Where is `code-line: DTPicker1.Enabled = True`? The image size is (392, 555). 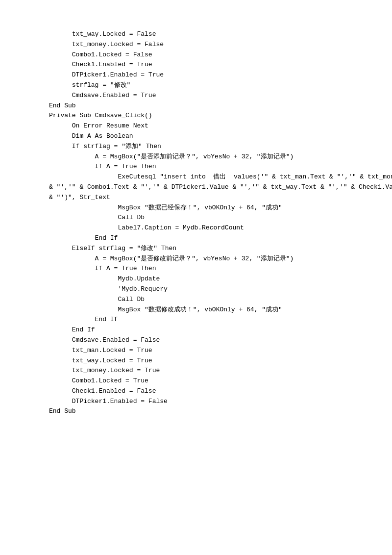 code-line: DTPicker1.Enabled = True is located at coordinates (211, 76).